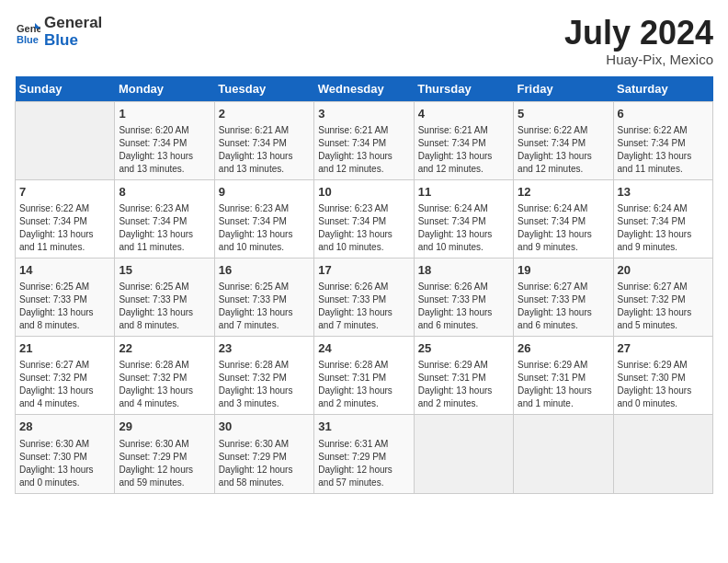 The height and width of the screenshot is (563, 728). I want to click on day-number: 21, so click(64, 349).